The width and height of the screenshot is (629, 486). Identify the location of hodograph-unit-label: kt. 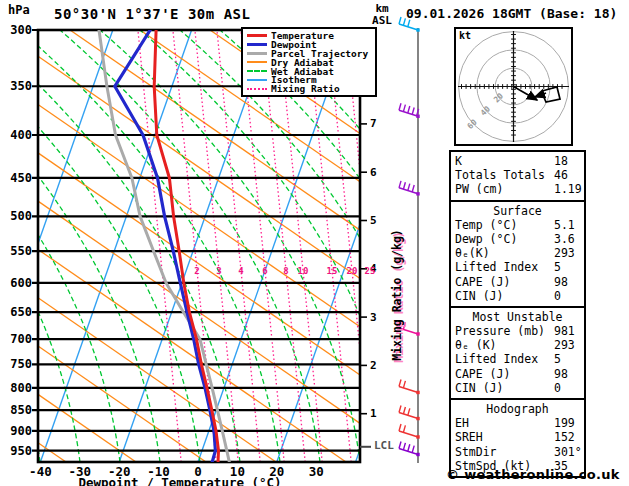
(465, 36).